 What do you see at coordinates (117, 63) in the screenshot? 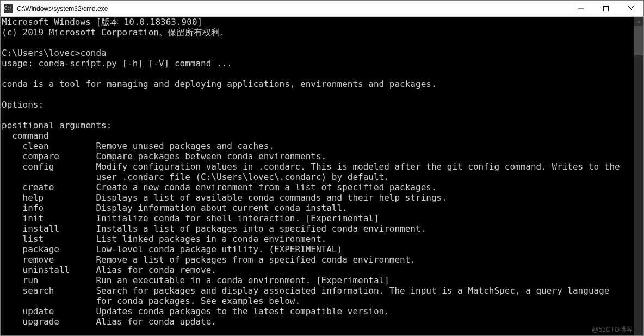
I see `usage-line: usage: conda-script.py [-h] [-V] command…` at bounding box center [117, 63].